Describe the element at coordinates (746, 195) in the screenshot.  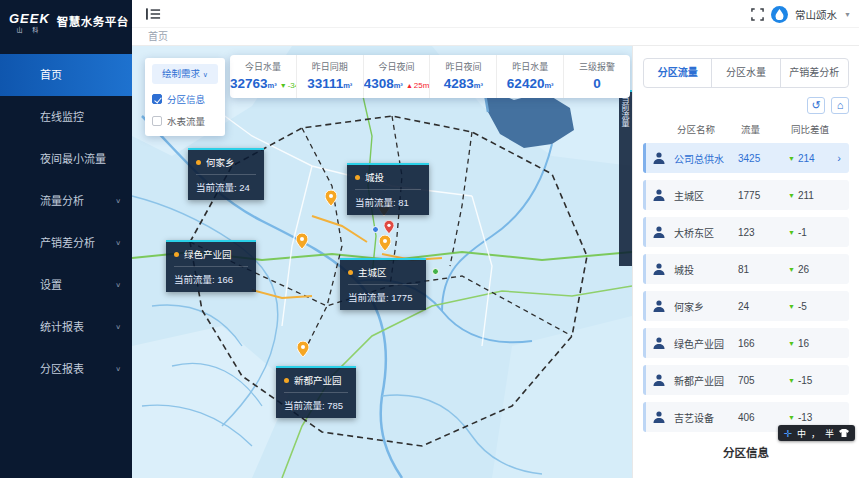
I see `table-row-main-city: 主城区 1775 ▼211` at that location.